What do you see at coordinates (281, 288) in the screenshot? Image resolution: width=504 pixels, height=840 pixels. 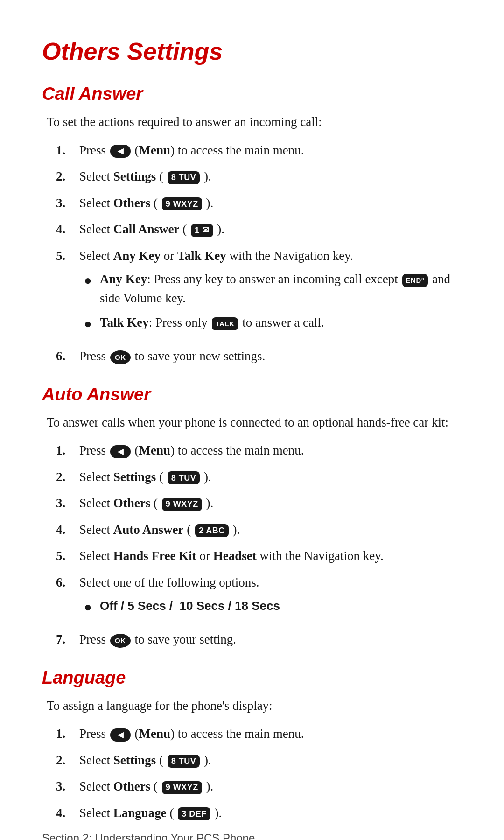 I see `sub-content: Any Key: Press any key to answer an inco…` at bounding box center [281, 288].